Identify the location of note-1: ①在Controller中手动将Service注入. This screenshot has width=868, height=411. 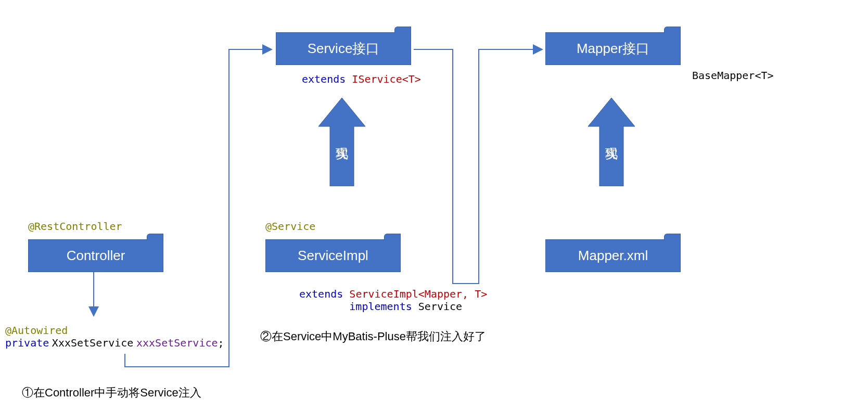
(111, 393).